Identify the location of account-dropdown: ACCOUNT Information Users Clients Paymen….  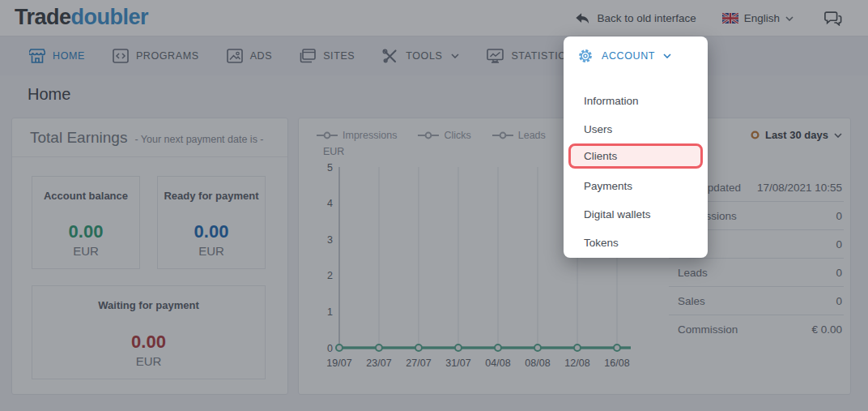
(636, 148).